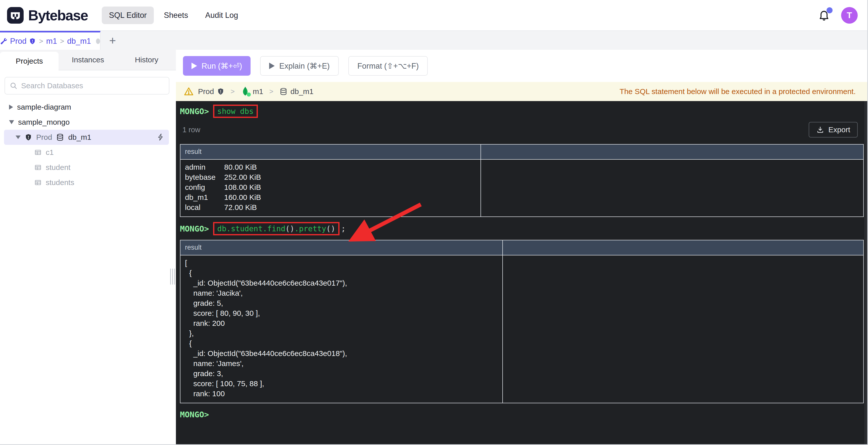 Image resolution: width=868 pixels, height=445 pixels. I want to click on banner-database: db_m1, so click(297, 92).